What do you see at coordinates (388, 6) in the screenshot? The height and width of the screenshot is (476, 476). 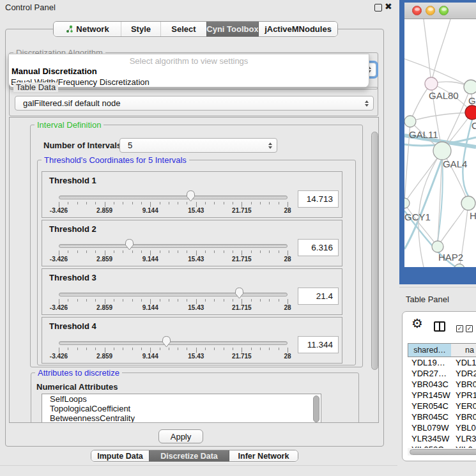 I see `close-icon: ✖` at bounding box center [388, 6].